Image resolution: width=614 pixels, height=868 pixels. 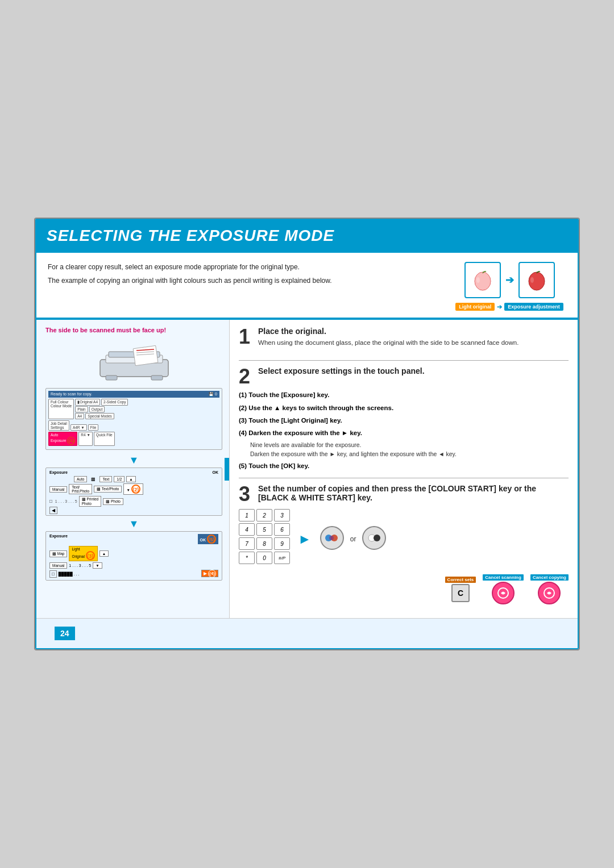 I want to click on a4-btn: A4, so click(x=80, y=416).